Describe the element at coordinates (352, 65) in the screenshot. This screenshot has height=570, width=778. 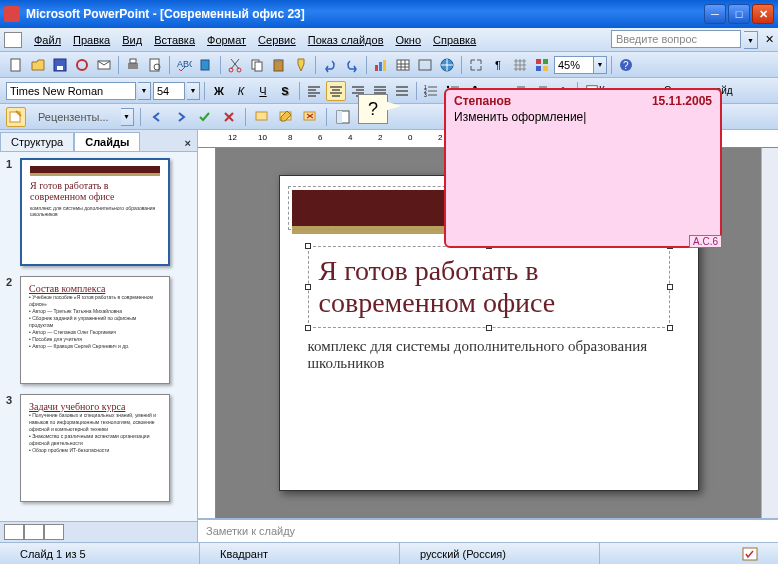
I see `redo-icon` at that location.